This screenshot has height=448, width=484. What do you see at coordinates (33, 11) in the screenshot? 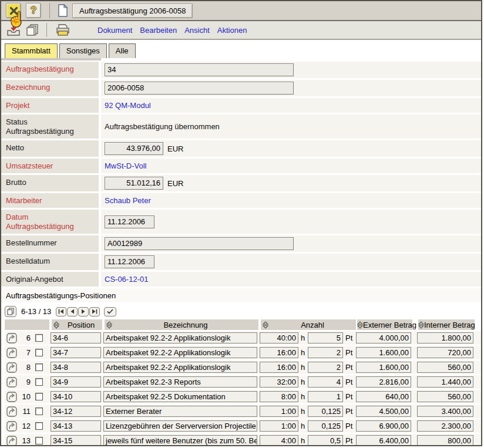
I see `help-button: ?` at bounding box center [33, 11].